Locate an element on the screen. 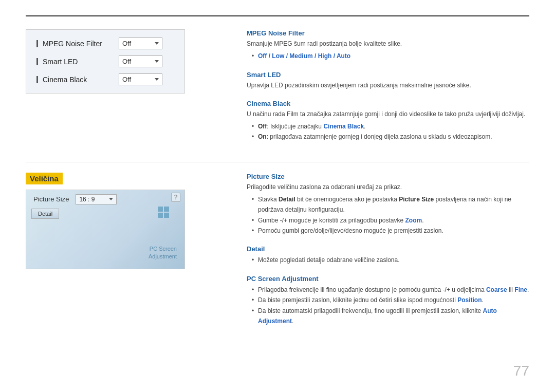 This screenshot has height=392, width=555. cinema-black-section: Cinema Black U načinu rada Film ta znača… is located at coordinates (388, 121).